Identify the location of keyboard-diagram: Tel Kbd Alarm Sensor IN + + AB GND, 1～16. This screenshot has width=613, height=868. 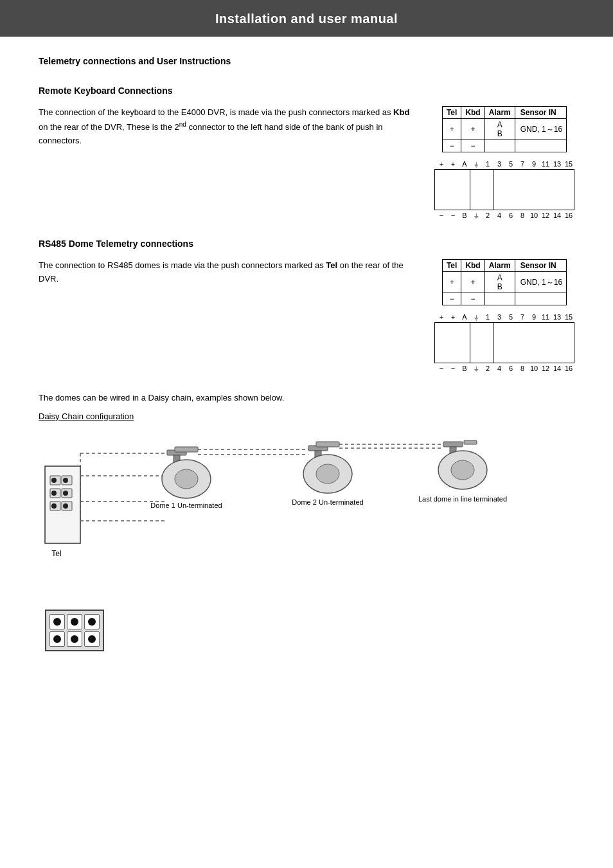
(504, 163).